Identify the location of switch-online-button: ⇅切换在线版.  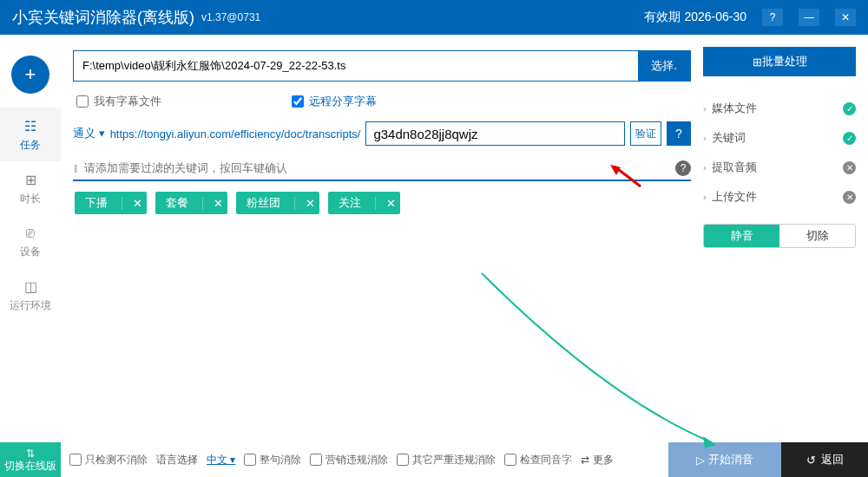
(30, 460).